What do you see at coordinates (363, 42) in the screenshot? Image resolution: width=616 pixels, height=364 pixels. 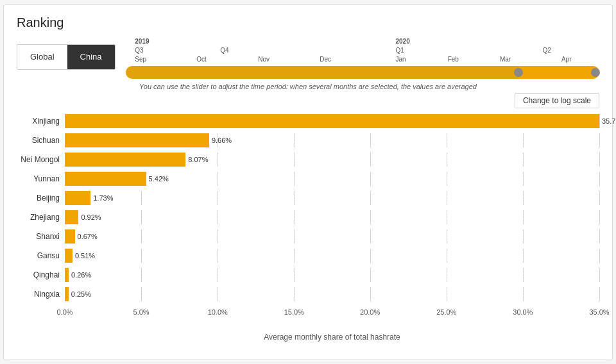 I see `year-labels: 20192020` at bounding box center [363, 42].